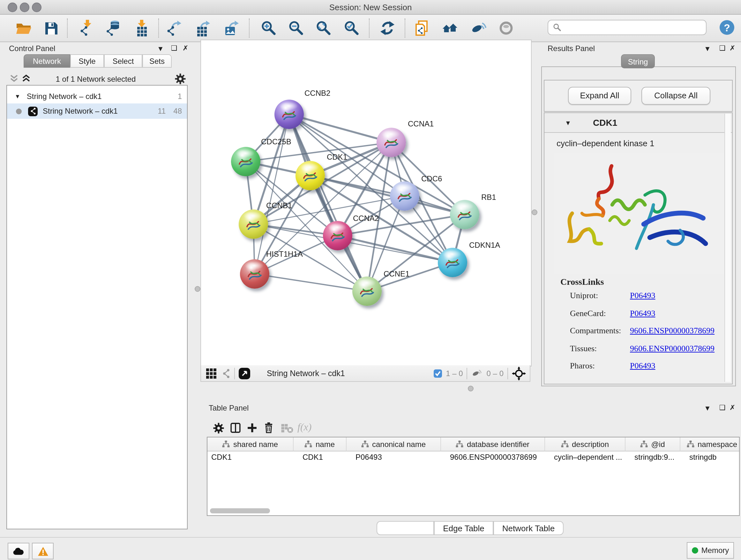 This screenshot has width=741, height=560. Describe the element at coordinates (405, 196) in the screenshot. I see `network-node-CDC6` at that location.